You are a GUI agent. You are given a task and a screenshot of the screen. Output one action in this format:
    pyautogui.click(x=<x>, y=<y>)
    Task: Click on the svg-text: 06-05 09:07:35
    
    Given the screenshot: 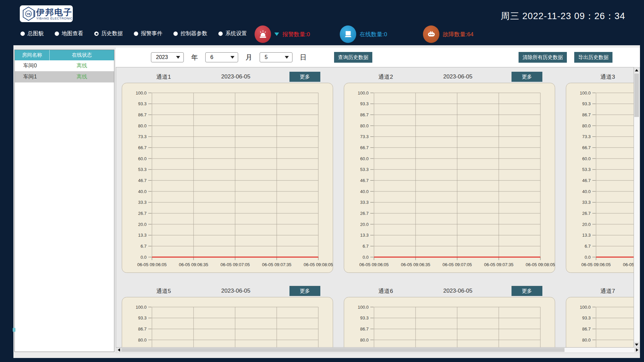 What is the action you would take?
    pyautogui.click(x=276, y=265)
    